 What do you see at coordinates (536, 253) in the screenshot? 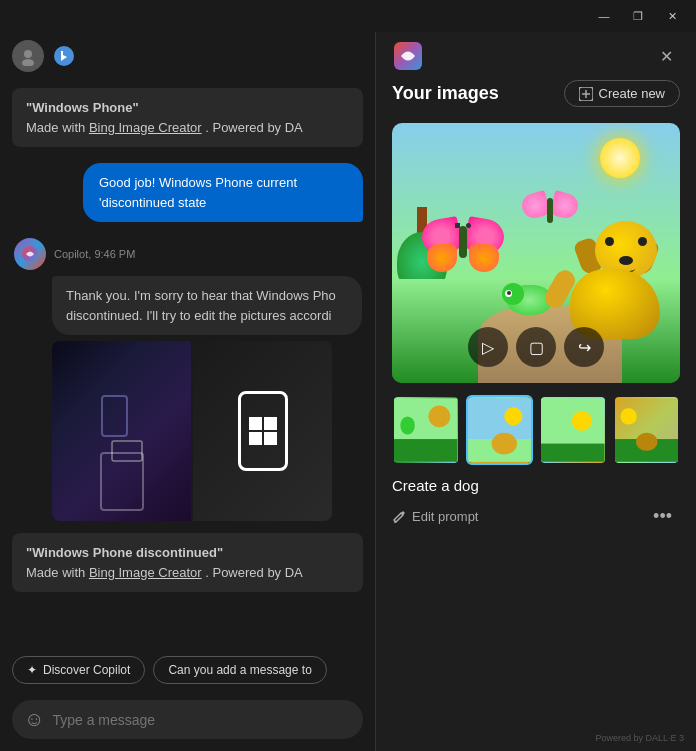
I see `main-image-container: ▷ ▢ ↪` at bounding box center [536, 253].